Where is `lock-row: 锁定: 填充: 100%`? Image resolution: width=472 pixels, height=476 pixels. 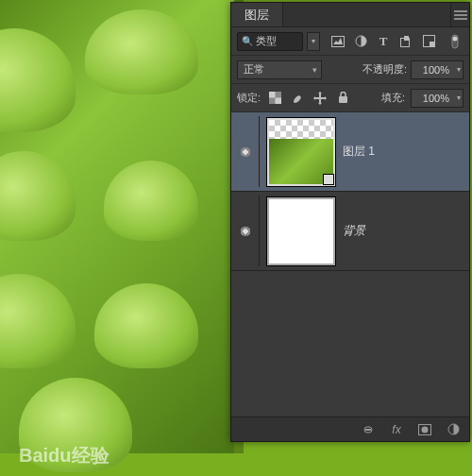 lock-row: 锁定: 填充: 100% is located at coordinates (350, 98).